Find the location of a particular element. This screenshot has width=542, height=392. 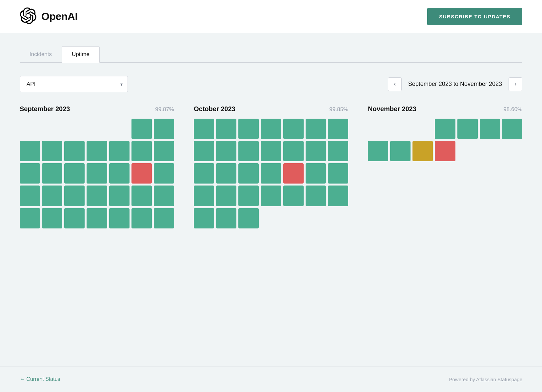

calendar-grid-oct2023 is located at coordinates (271, 174).